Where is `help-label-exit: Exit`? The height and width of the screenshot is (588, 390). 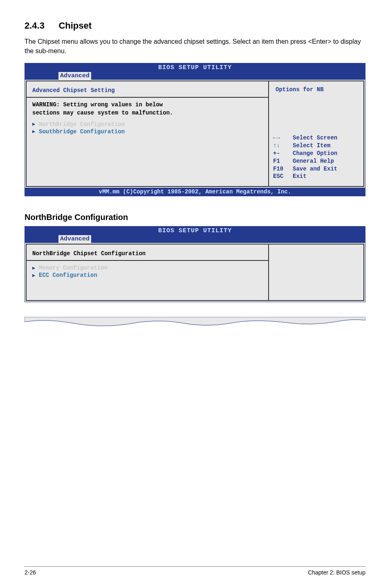 help-label-exit: Exit is located at coordinates (300, 177).